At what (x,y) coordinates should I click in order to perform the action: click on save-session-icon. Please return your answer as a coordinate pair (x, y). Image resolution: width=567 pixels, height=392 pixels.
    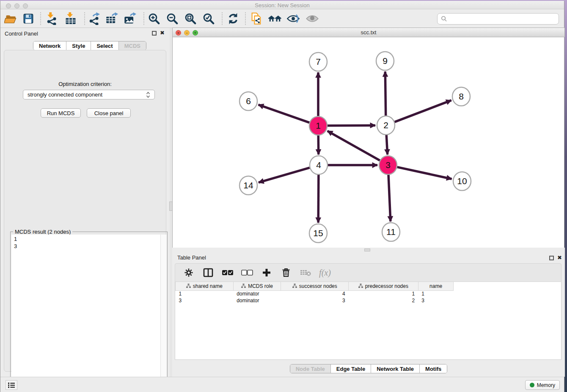
    Looking at the image, I should click on (28, 19).